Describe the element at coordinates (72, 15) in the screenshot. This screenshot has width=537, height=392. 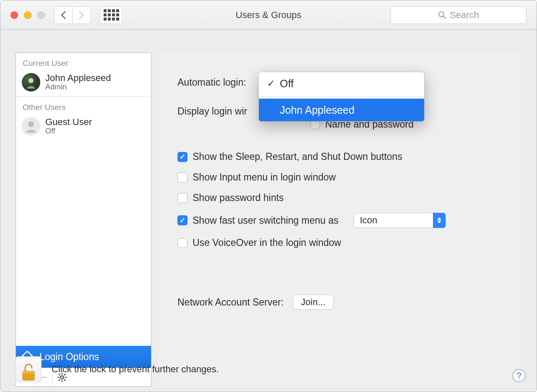
I see `nav-buttons` at that location.